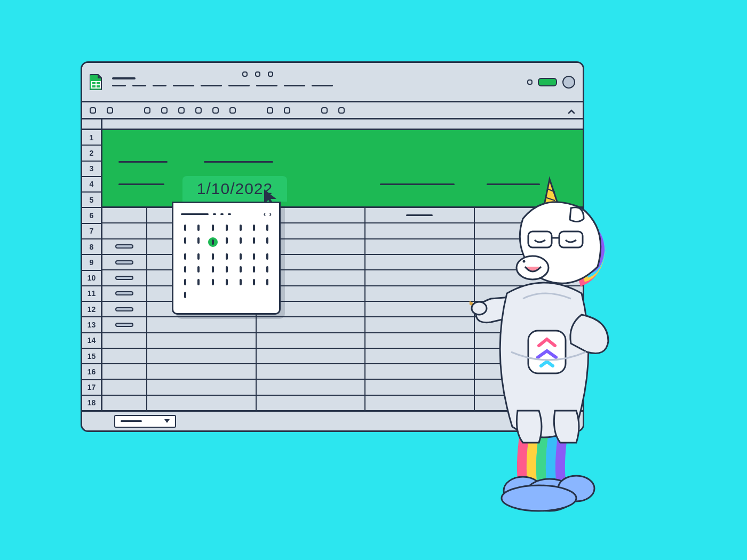 This screenshot has height=560, width=747. I want to click on title-small-buttons, so click(258, 74).